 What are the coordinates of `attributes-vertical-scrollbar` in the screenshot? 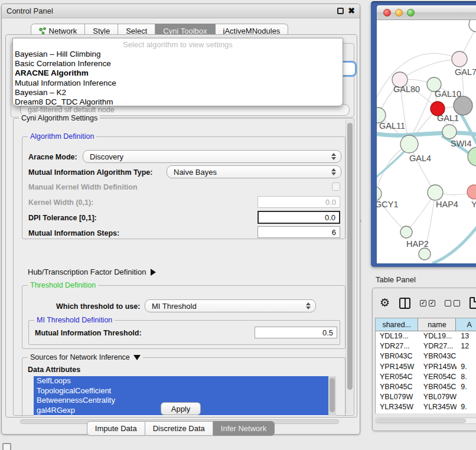 It's located at (332, 396).